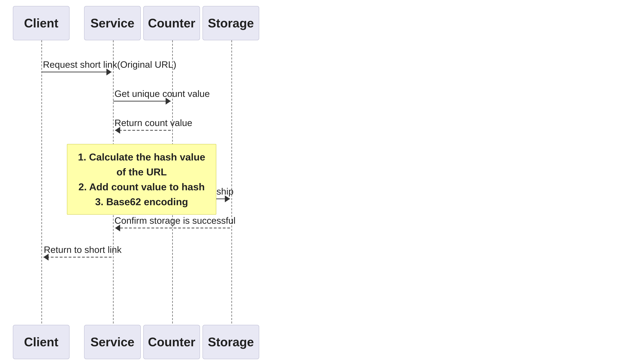 This screenshot has height=360, width=644. I want to click on participant-service-top: Service, so click(112, 23).